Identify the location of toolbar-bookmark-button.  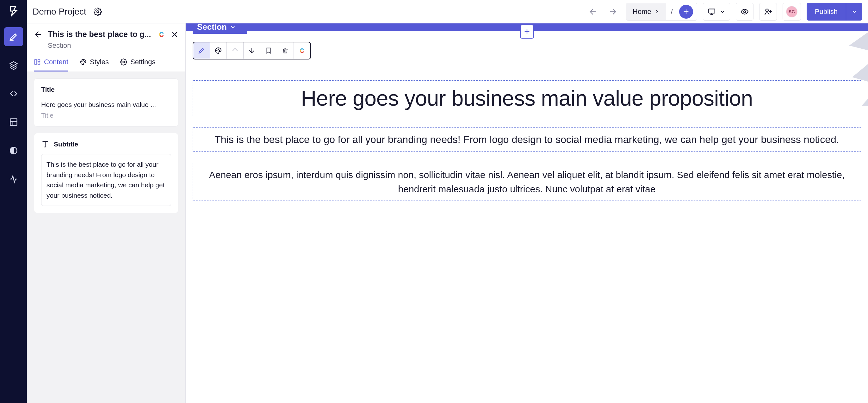
(269, 51).